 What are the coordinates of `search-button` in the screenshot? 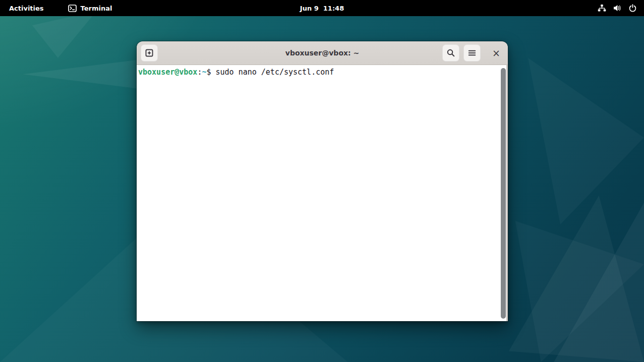 It's located at (451, 53).